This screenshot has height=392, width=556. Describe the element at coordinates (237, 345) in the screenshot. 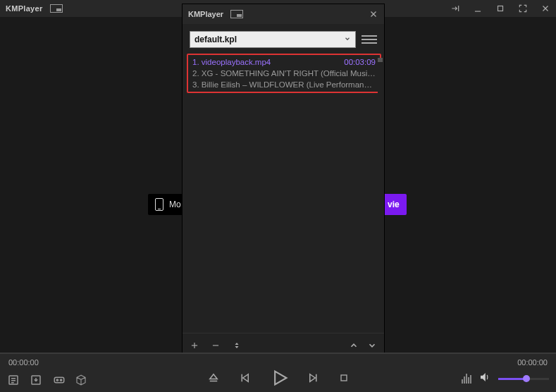

I see `sort-icon` at that location.